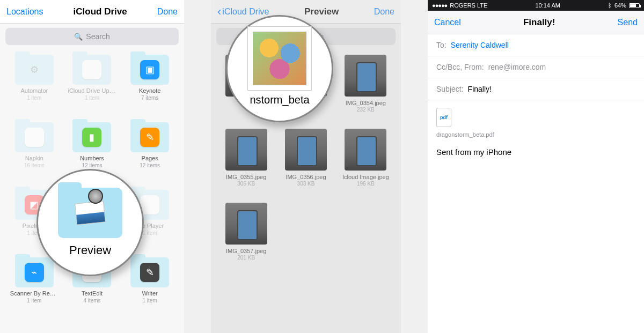  I want to click on image-item: IMG_0354.jpeg 232 KB, so click(366, 91).